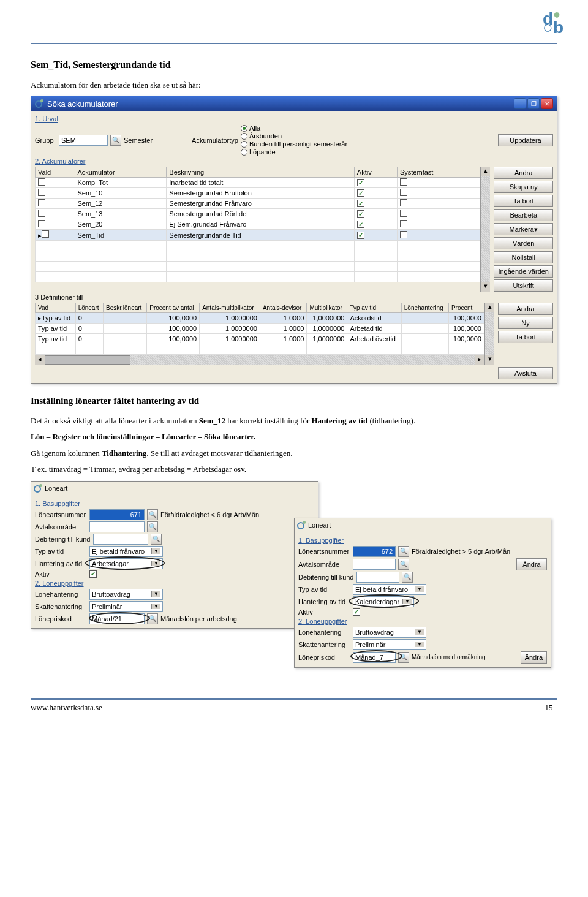 This screenshot has width=588, height=897. Describe the element at coordinates (260, 328) in the screenshot. I see `definitions-table: VadLöneartBeskr.löneartProcent av antalA…` at that location.